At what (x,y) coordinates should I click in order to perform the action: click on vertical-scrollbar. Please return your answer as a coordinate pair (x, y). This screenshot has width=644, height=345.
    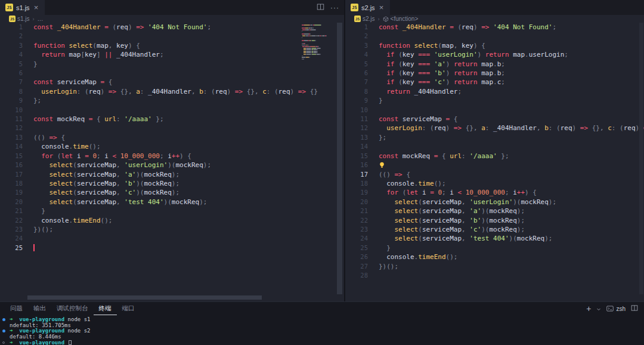
    Looking at the image, I should click on (340, 159).